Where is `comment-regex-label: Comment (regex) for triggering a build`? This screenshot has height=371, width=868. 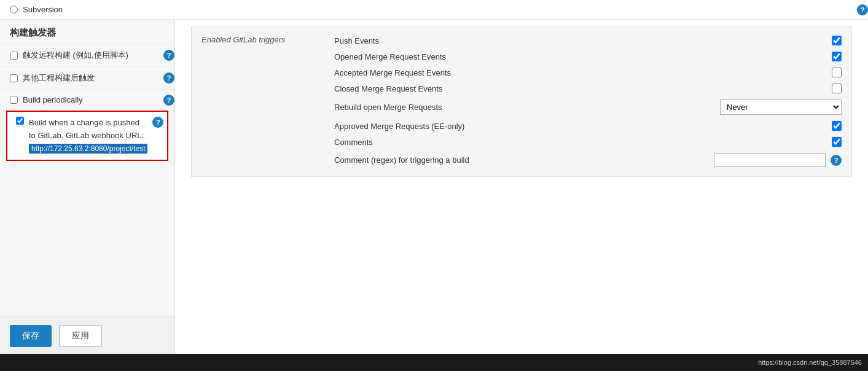 comment-regex-label: Comment (regex) for triggering a build is located at coordinates (524, 160).